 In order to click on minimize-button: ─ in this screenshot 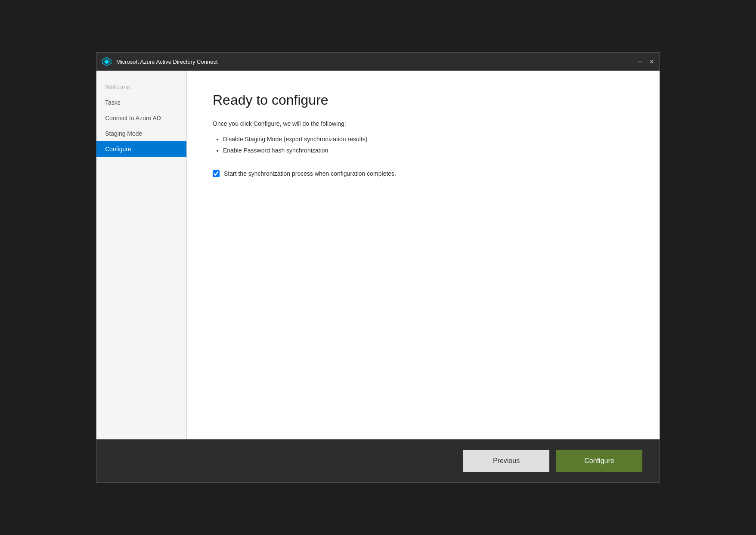, I will do `click(640, 62)`.